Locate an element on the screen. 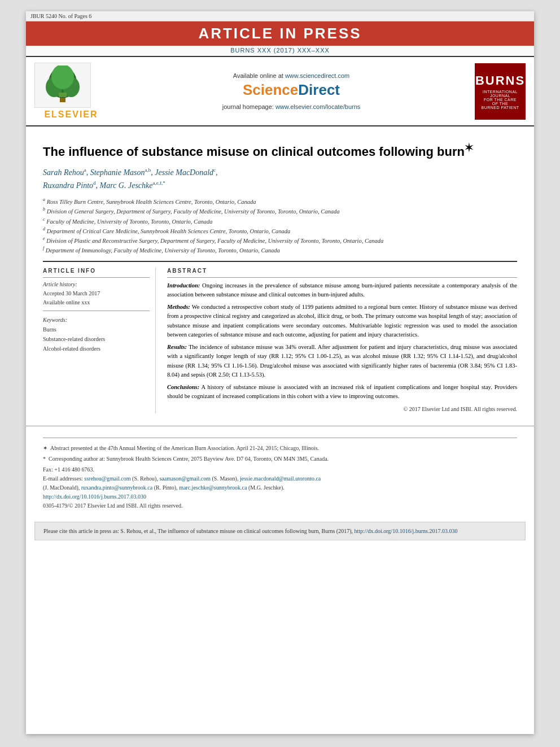  article-title: The influence of substance misuse on cli… is located at coordinates (280, 151).